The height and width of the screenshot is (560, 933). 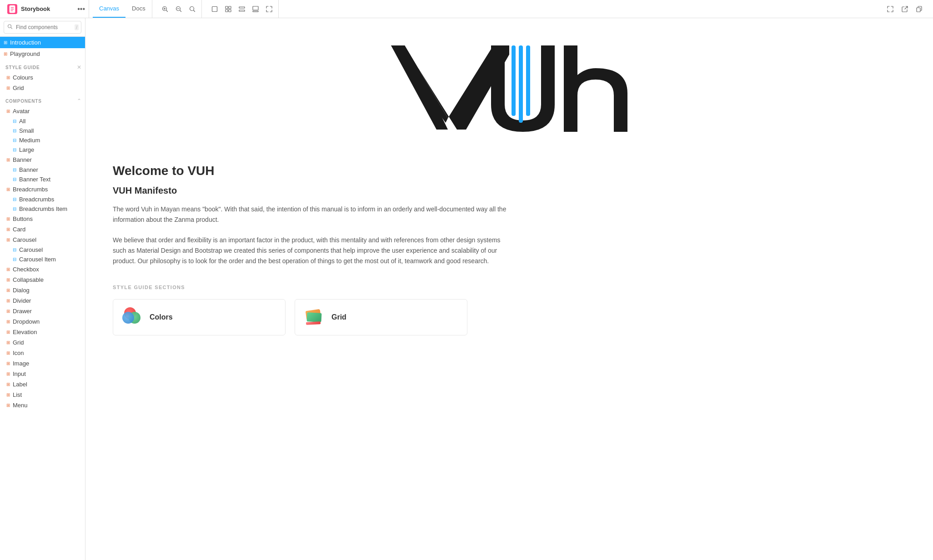 I want to click on sidebar-item-carousel: ⊞ Carousel, so click(x=43, y=240).